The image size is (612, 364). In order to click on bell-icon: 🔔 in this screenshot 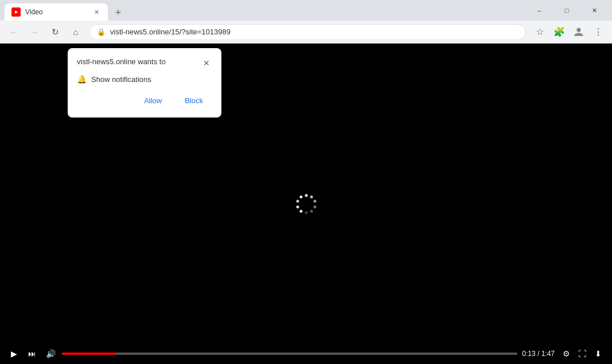, I will do `click(81, 79)`.